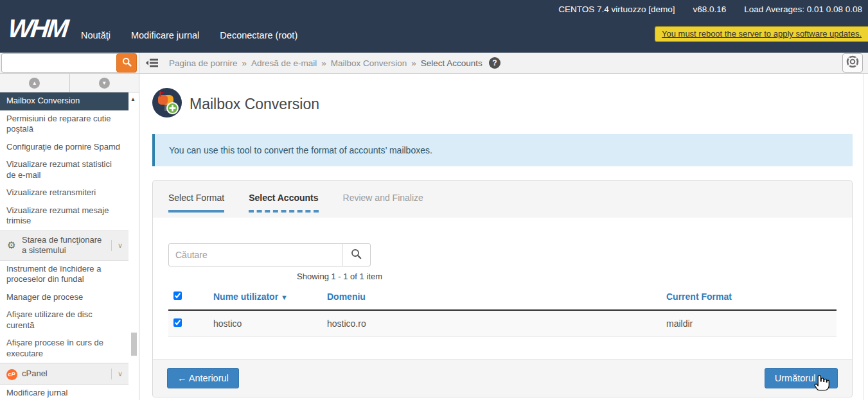 This screenshot has width=868, height=400. I want to click on mailbox-conversion-icon, so click(167, 104).